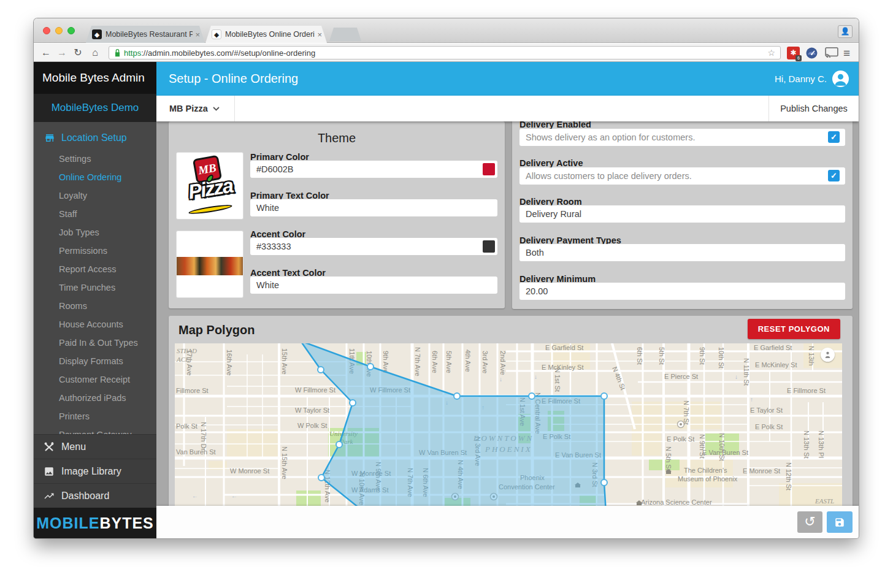 This screenshot has width=893, height=588. I want to click on sidebar-item-loyalty: Loyalty, so click(95, 196).